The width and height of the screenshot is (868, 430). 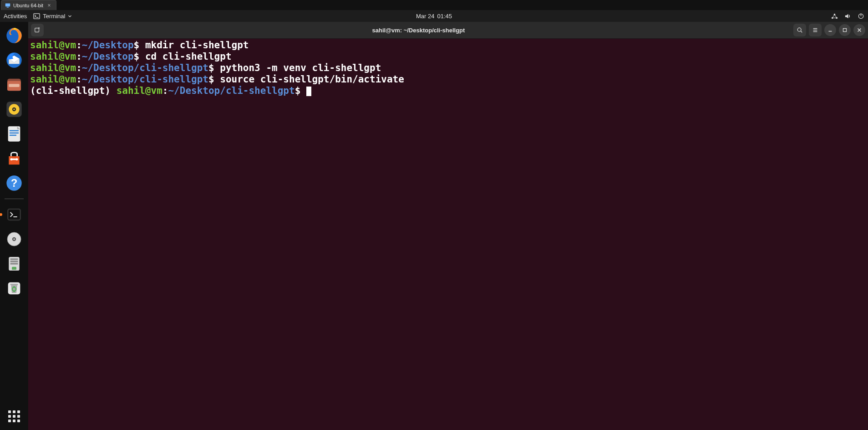 I want to click on window-titlebar: sahil@vm: ~/Desktop/cli-shellgpt, so click(x=448, y=30).